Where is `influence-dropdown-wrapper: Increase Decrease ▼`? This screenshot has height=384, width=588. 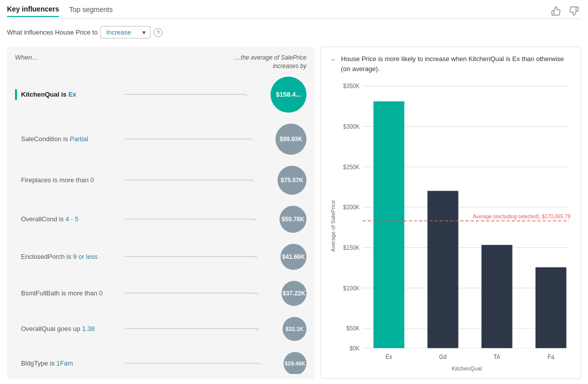
influence-dropdown-wrapper: Increase Decrease ▼ is located at coordinates (126, 32).